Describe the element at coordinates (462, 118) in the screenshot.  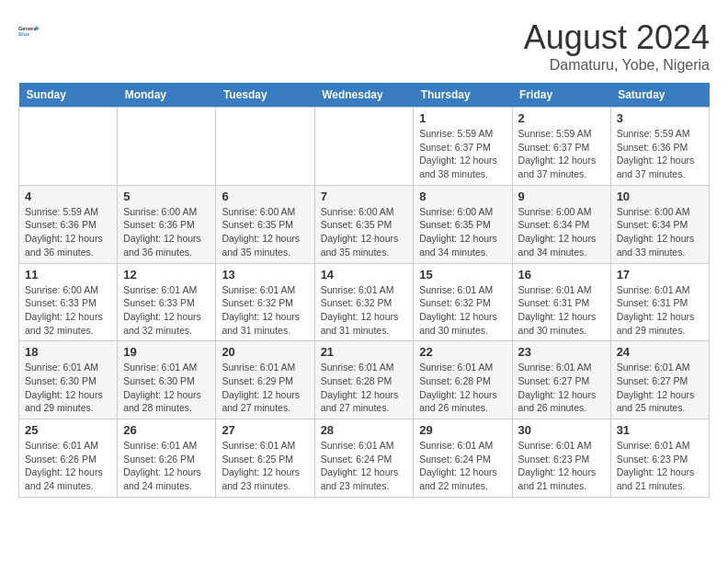
I see `day-number: 1` at that location.